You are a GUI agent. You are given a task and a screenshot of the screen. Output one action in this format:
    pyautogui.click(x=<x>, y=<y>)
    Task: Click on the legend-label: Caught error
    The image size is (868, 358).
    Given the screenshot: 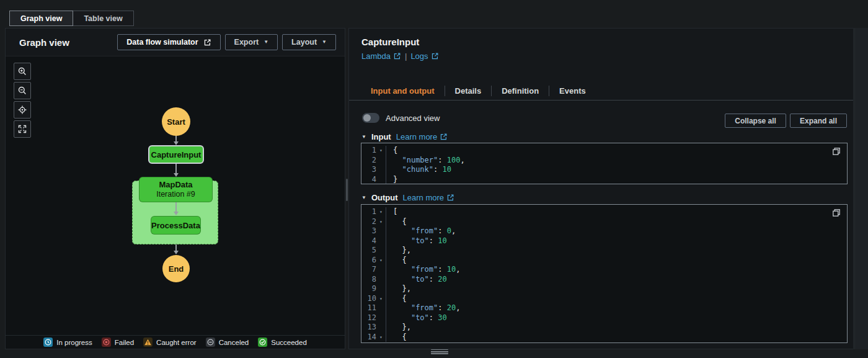 What is the action you would take?
    pyautogui.click(x=176, y=342)
    